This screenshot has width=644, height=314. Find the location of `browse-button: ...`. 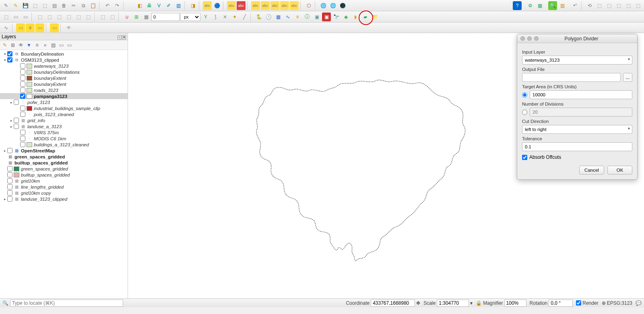

browse-button: ... is located at coordinates (628, 77).